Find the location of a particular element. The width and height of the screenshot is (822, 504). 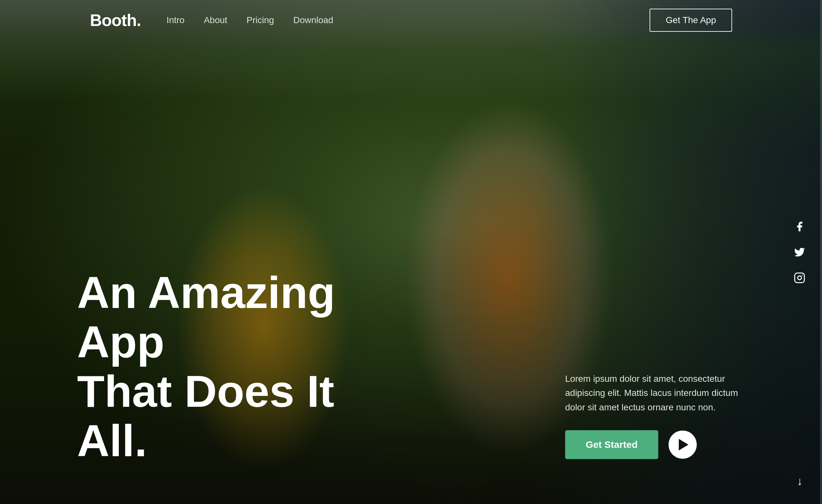

headline-line1: An Amazing App is located at coordinates (206, 317).